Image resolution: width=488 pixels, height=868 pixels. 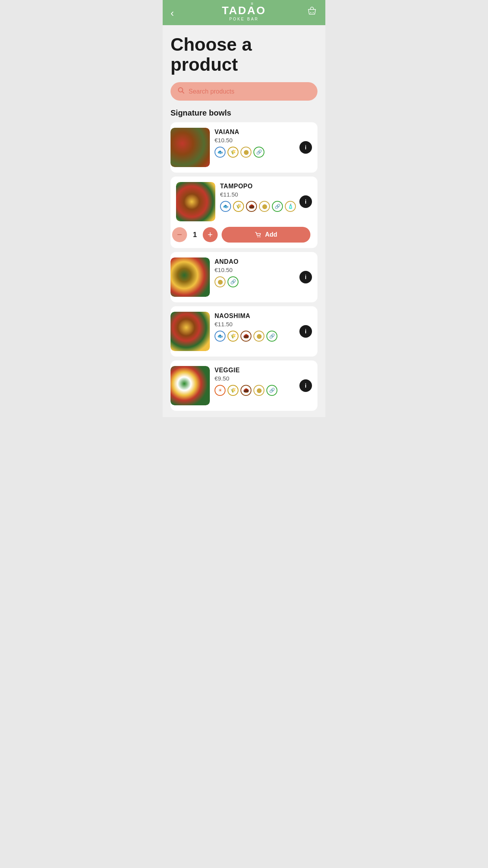 I want to click on product-image-tampopo, so click(x=196, y=202).